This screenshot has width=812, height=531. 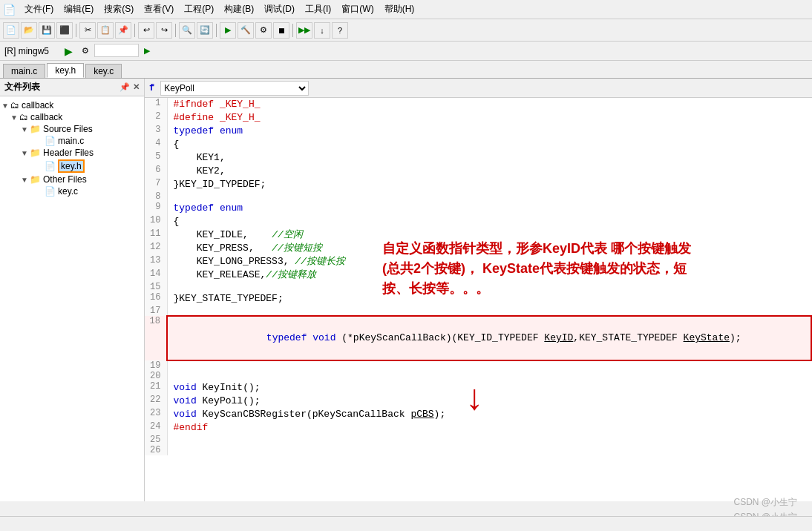 I want to click on tree-root-label: callback, so click(x=37, y=105).